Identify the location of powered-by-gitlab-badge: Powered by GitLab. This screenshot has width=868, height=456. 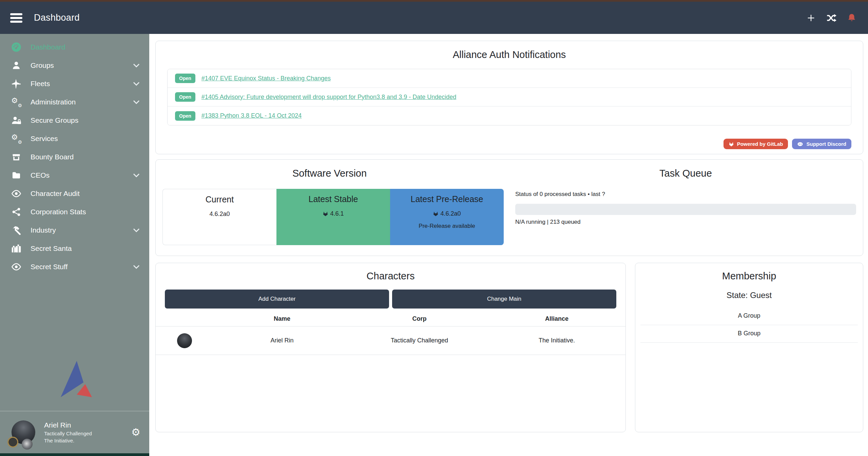
(756, 144).